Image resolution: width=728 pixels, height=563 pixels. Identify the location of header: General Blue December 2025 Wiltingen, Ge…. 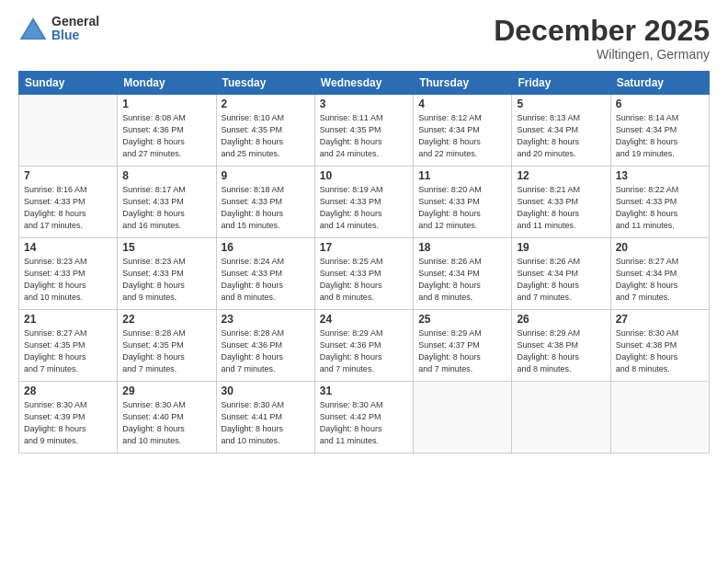
(364, 39).